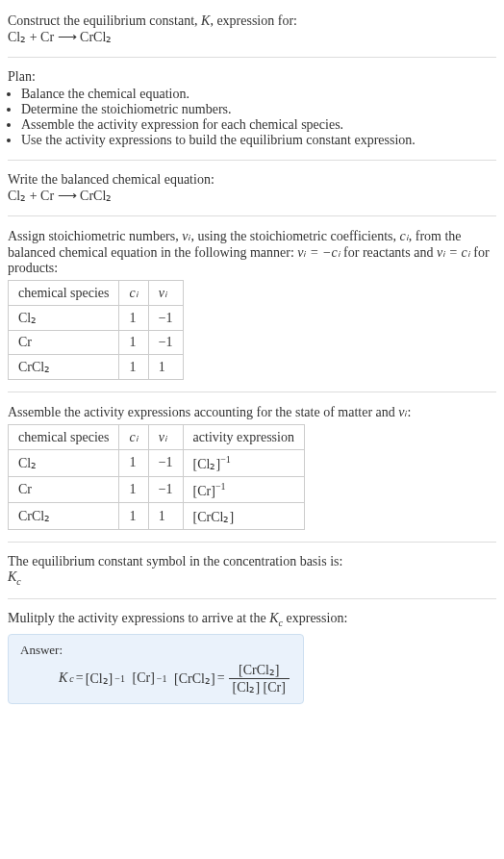 The width and height of the screenshot is (504, 859). I want to click on intro-line1: Construct the equilibrium constant, K, e…, so click(252, 21).